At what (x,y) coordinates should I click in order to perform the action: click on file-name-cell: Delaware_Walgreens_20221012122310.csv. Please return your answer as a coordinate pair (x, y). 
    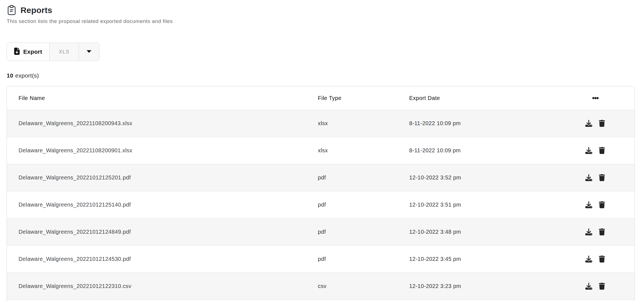
    Looking at the image, I should click on (168, 286).